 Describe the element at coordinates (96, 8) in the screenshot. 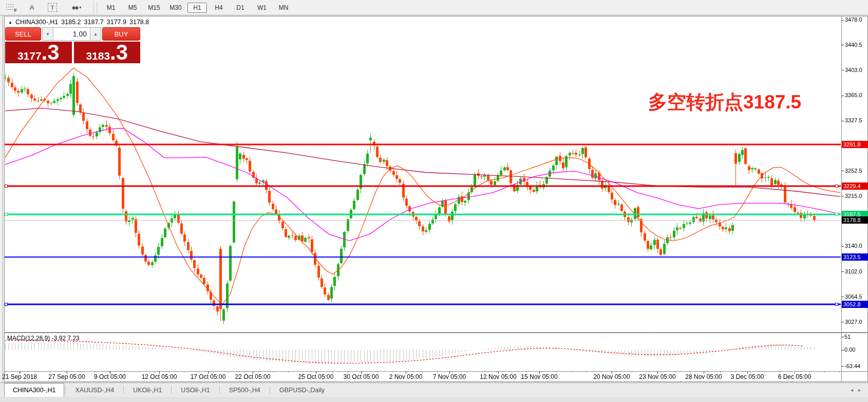

I see `toolbar-separator` at that location.